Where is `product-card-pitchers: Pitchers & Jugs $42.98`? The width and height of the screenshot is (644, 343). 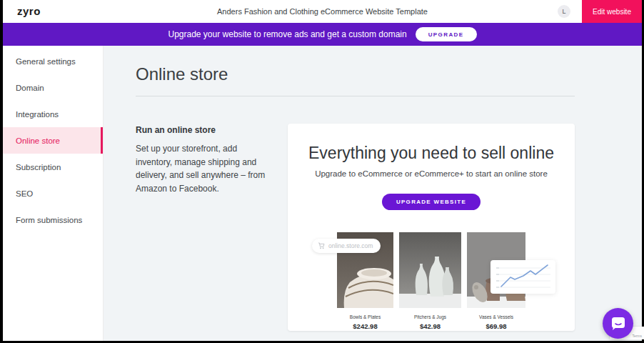
product-card-pitchers: Pitchers & Jugs $42.98 is located at coordinates (430, 282).